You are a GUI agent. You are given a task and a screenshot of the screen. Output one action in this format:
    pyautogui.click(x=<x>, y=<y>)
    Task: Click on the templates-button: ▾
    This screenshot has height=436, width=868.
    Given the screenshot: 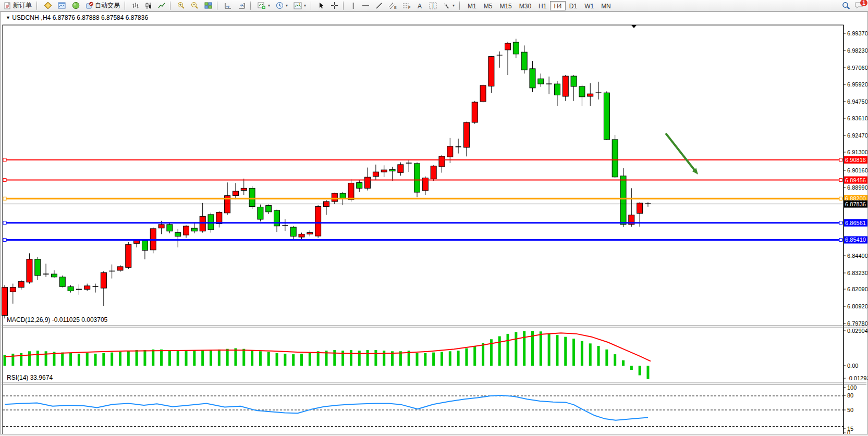 What is the action you would take?
    pyautogui.click(x=300, y=6)
    